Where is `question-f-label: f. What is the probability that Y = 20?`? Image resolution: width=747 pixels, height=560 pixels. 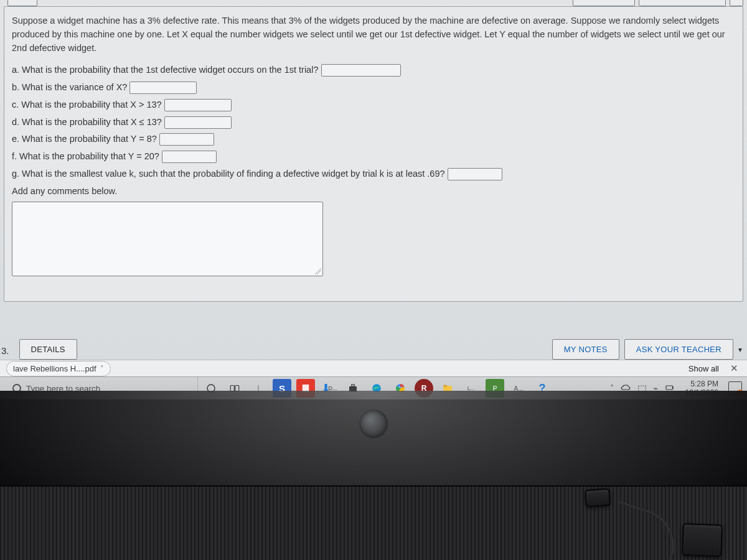 question-f-label: f. What is the probability that Y = 20? is located at coordinates (86, 156).